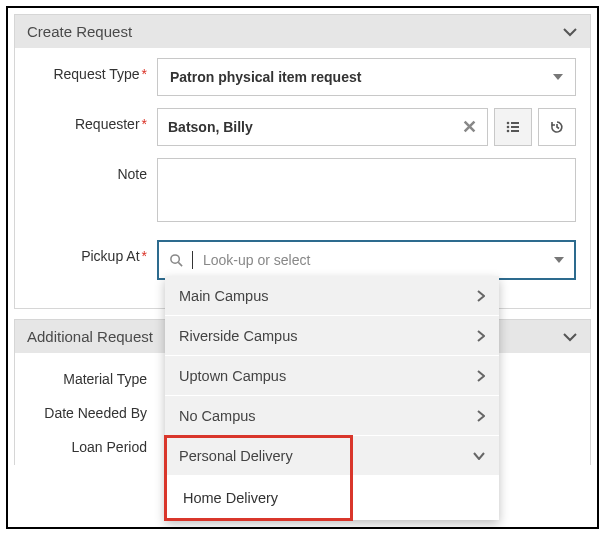 The image size is (605, 535). What do you see at coordinates (366, 190) in the screenshot?
I see `note-textarea` at bounding box center [366, 190].